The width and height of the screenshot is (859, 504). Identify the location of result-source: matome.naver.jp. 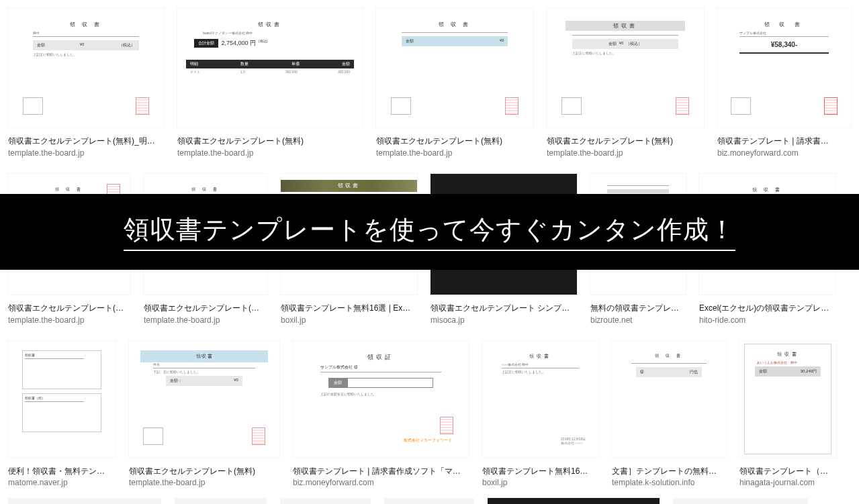
(62, 483).